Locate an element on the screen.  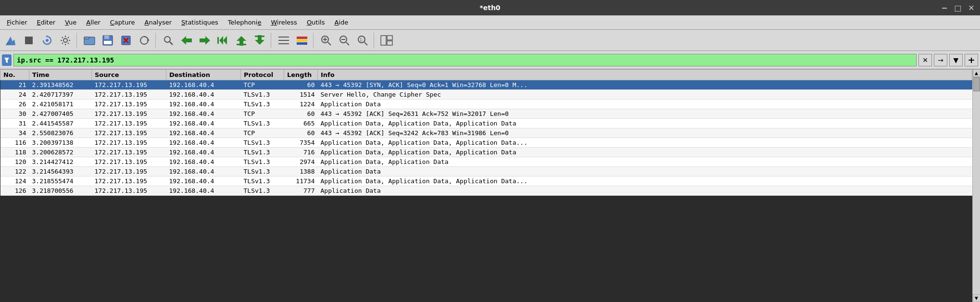
table-row: 212.391348562172.217.13.195192.168.40.4T… is located at coordinates (487, 85).